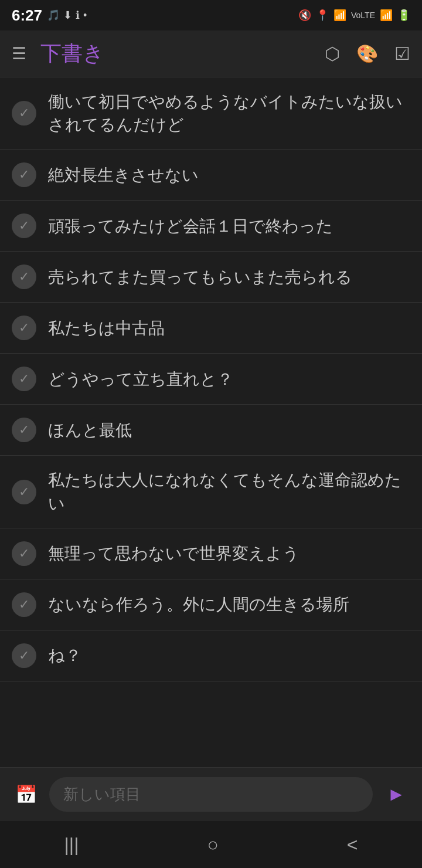 Image resolution: width=422 pixels, height=868 pixels. Describe the element at coordinates (229, 175) in the screenshot. I see `item-text: 絶対長生きさせない` at that location.